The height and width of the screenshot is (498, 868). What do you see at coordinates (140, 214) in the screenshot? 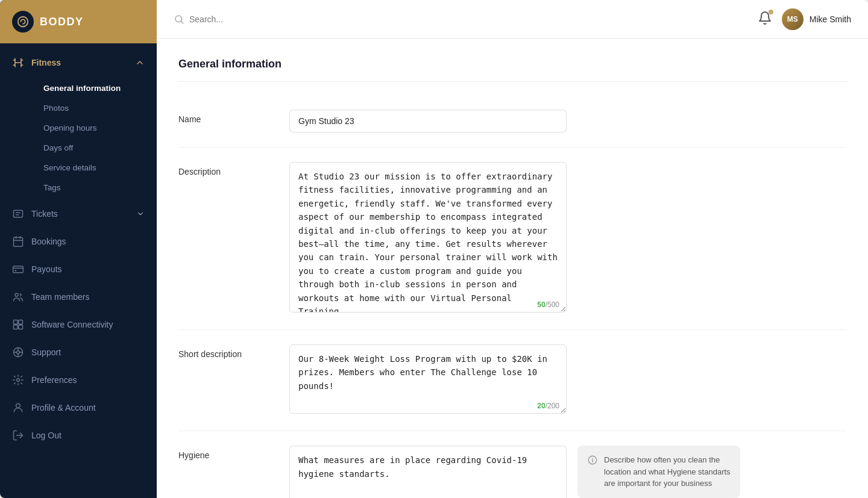
I see `chevron-down-icon` at bounding box center [140, 214].